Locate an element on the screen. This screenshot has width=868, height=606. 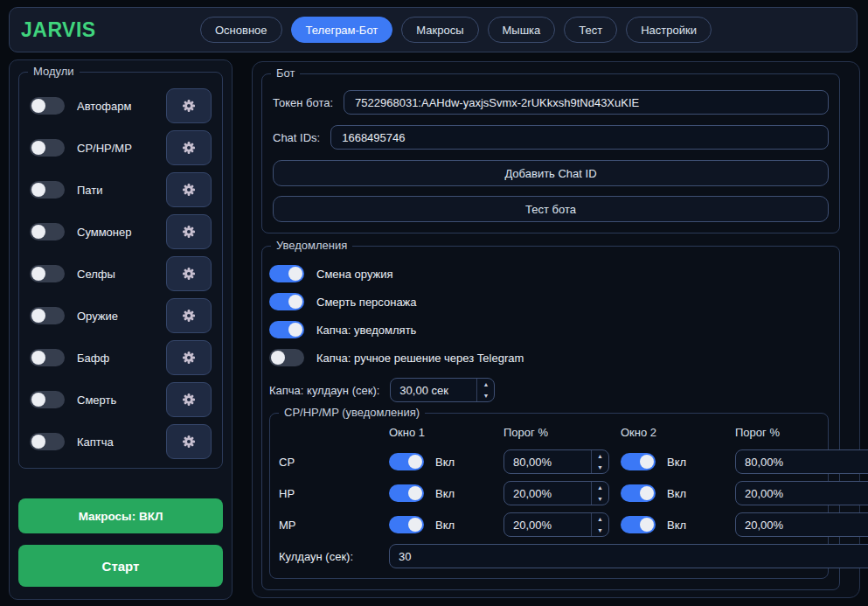
module-row: Оружие is located at coordinates (121, 316).